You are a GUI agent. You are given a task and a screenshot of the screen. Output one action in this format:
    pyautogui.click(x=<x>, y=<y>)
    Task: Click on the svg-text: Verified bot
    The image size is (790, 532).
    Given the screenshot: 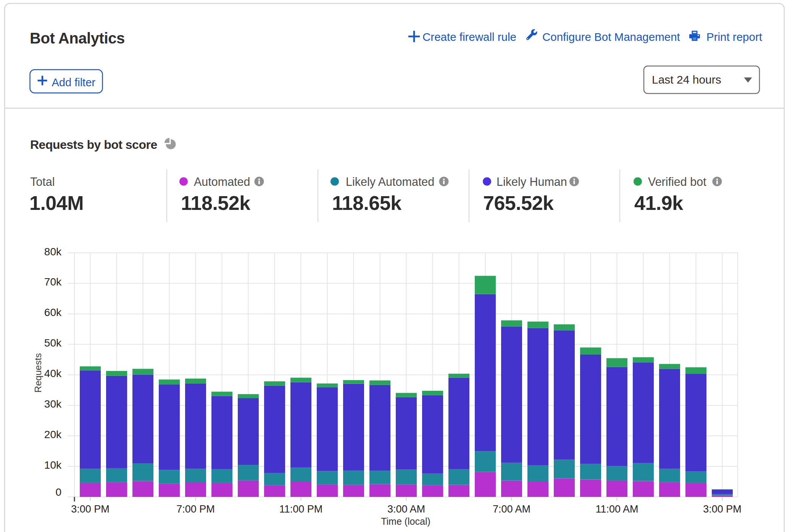 What is the action you would take?
    pyautogui.click(x=677, y=182)
    